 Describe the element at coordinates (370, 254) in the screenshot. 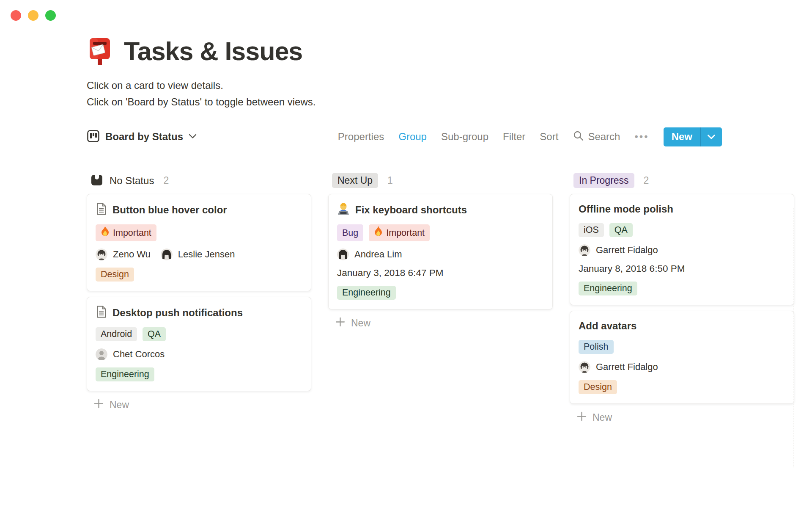

I see `person-andrea-lim: Andrea Lim` at that location.